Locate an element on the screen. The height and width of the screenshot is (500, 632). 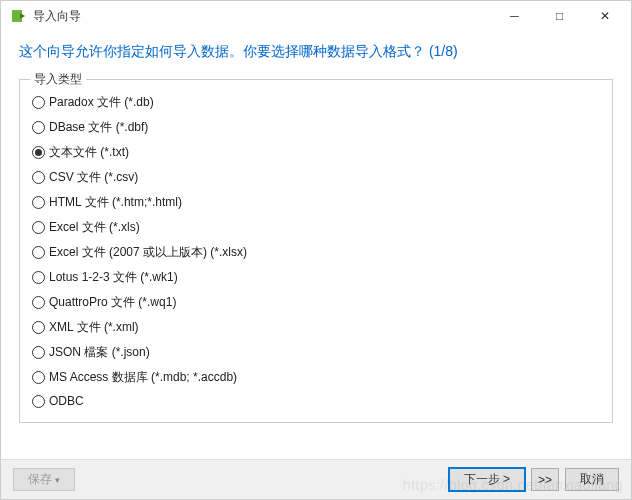
option-label: ODBC is located at coordinates (66, 401).